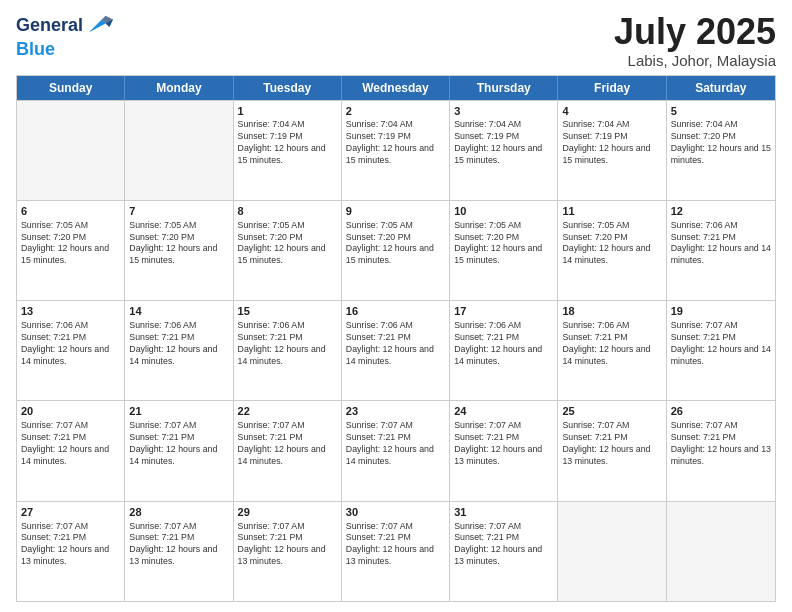 The image size is (792, 612). Describe the element at coordinates (179, 88) in the screenshot. I see `calendar-header-monday: Monday` at that location.